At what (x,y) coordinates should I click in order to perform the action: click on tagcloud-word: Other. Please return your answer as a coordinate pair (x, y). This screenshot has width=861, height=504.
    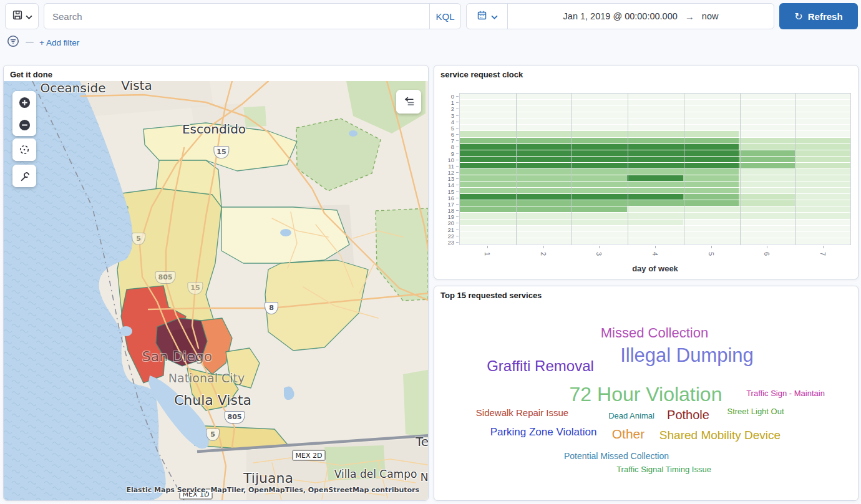
    Looking at the image, I should click on (629, 434).